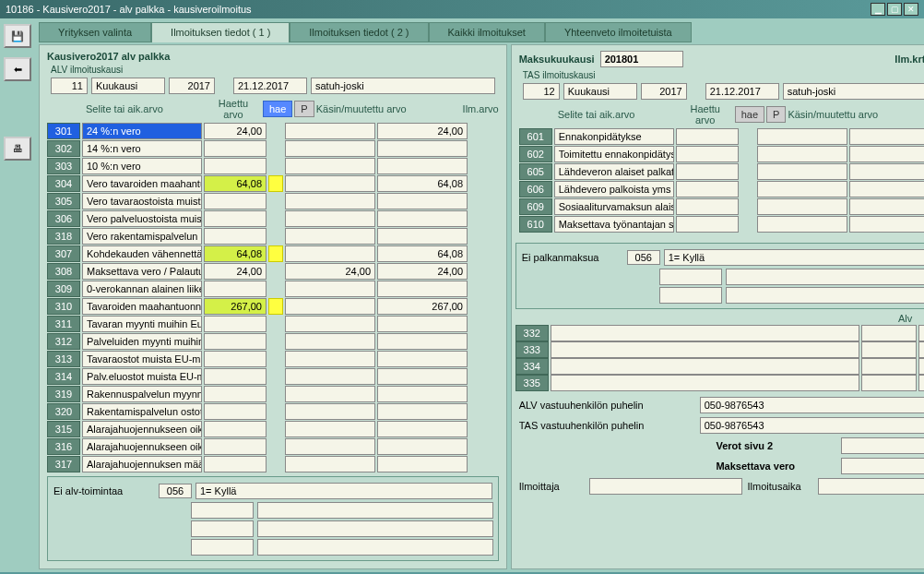  Describe the element at coordinates (142, 271) in the screenshot. I see `row-desc: Maksettava vero / Palautu` at that location.